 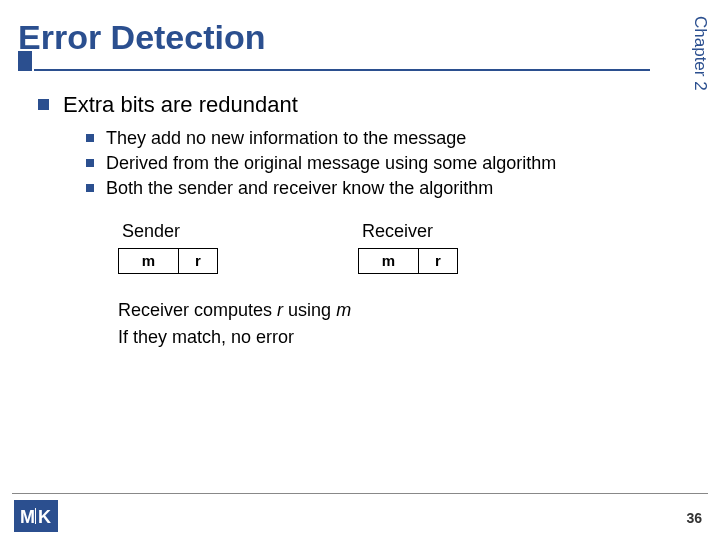 I want to click on receiver-frame: m r, so click(x=408, y=261).